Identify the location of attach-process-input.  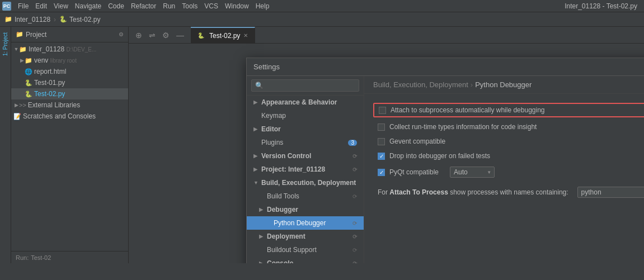
(611, 192).